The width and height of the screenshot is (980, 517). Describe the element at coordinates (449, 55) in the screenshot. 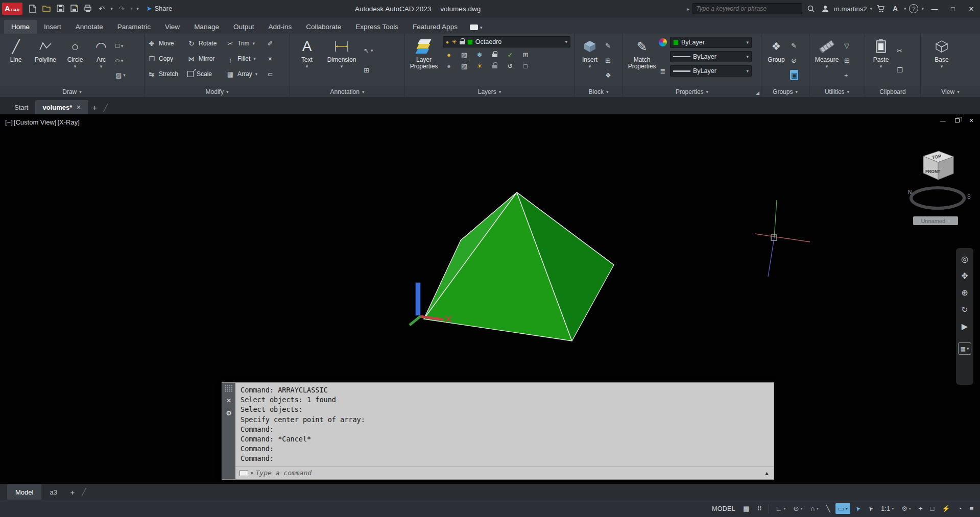

I see `layer-off-icon: ●` at that location.